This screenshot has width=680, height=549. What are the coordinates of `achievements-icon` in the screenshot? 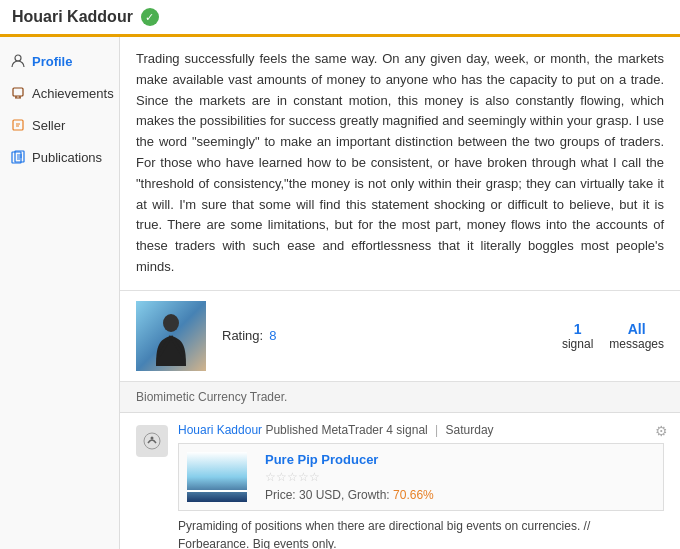 It's located at (18, 93).